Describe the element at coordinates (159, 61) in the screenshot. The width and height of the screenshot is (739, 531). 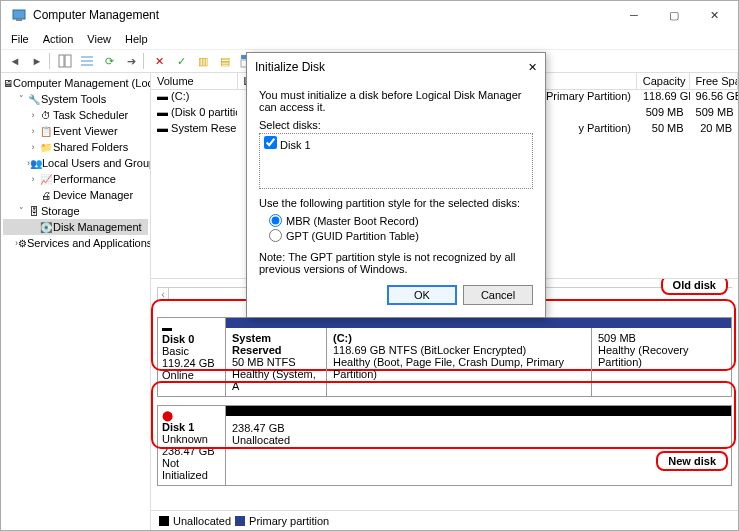
I see `delete-icon: ✕` at that location.